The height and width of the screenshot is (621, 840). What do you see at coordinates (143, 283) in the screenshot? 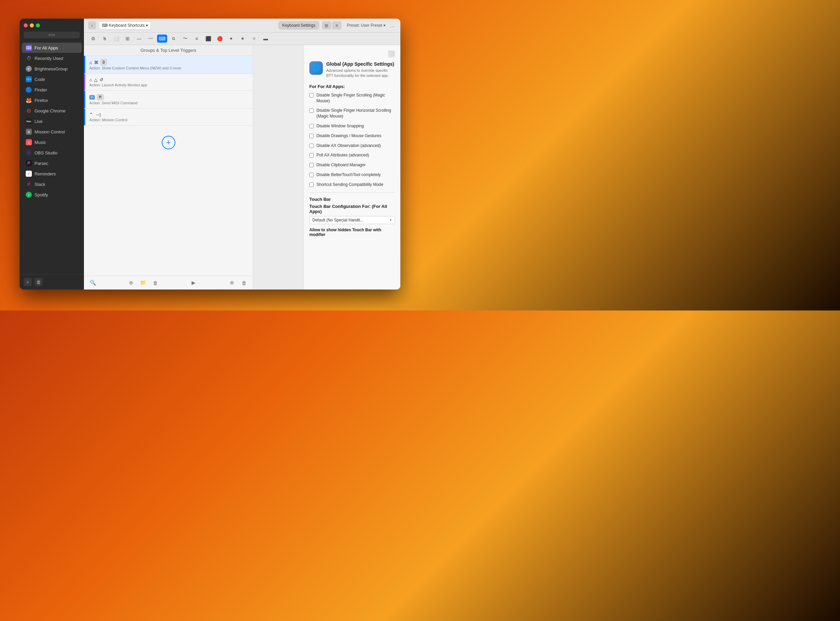
I see `add-folder-button: 📁` at bounding box center [143, 283].